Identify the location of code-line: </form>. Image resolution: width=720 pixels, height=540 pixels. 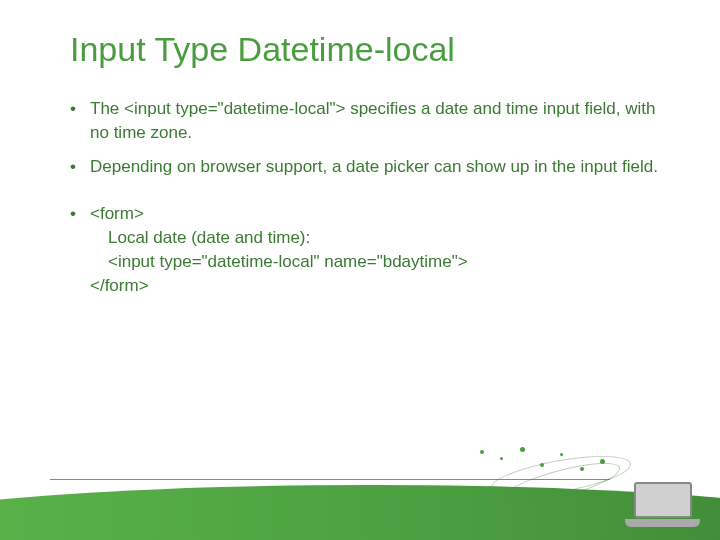
(380, 286).